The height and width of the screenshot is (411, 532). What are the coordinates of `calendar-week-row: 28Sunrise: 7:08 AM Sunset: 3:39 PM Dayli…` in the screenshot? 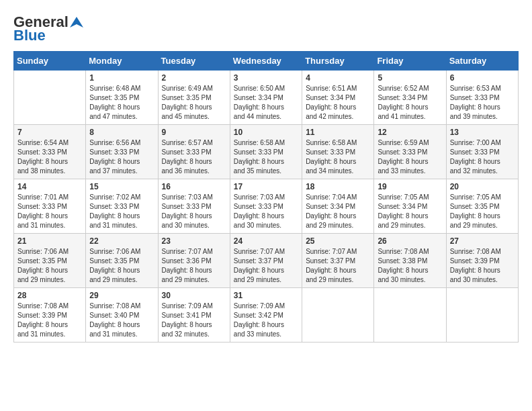 It's located at (266, 316).